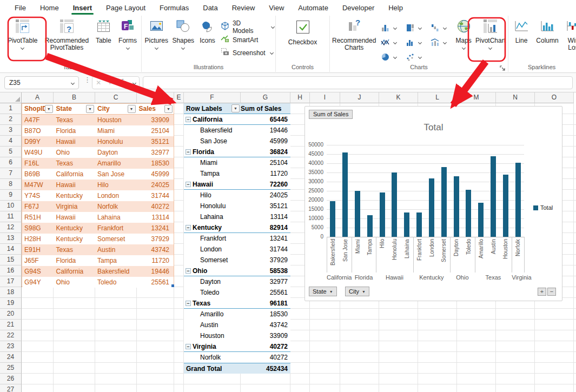 This screenshot has height=392, width=576. Describe the element at coordinates (116, 217) in the screenshot. I see `cell: Lahaina` at that location.